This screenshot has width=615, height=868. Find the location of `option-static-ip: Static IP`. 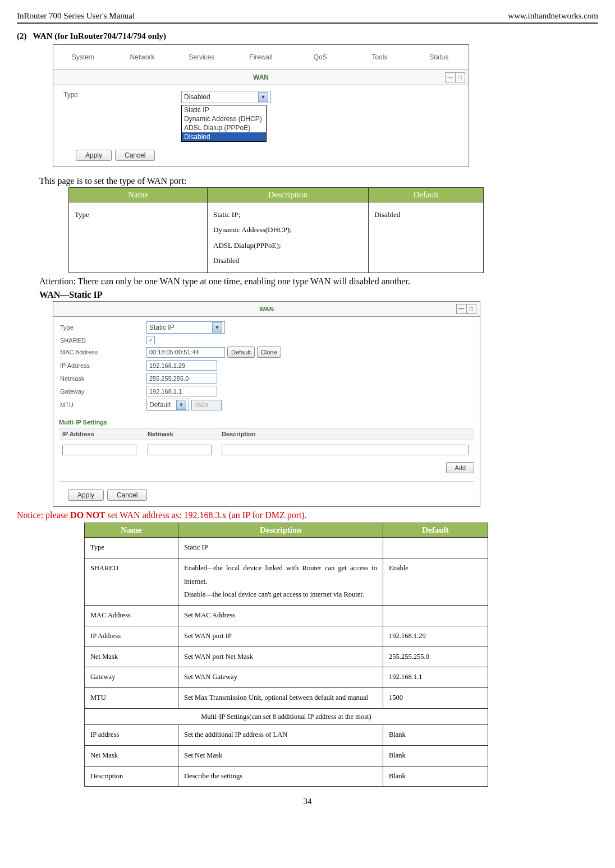

option-static-ip: Static IP is located at coordinates (224, 110).